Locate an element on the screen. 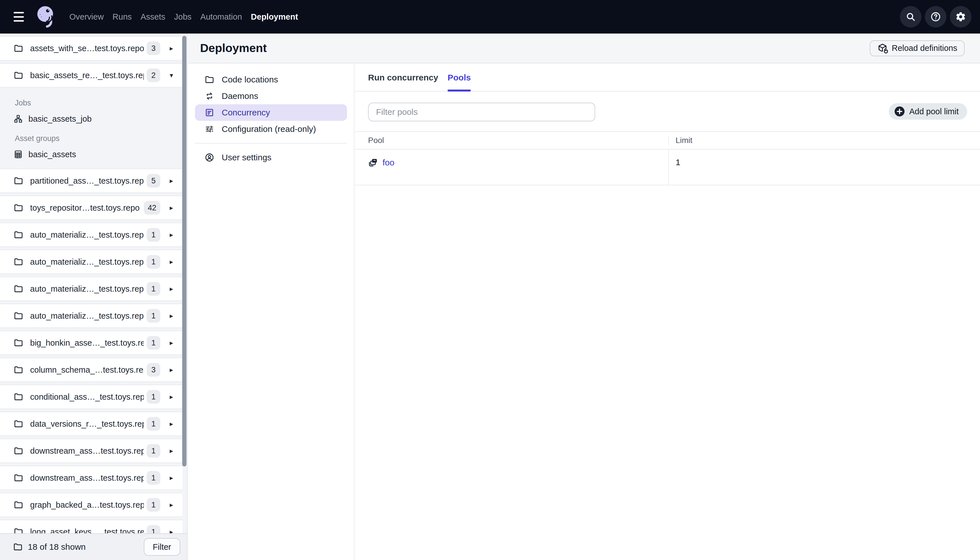 Image resolution: width=980 pixels, height=560 pixels. subnav-item-user-settings: User settings is located at coordinates (271, 158).